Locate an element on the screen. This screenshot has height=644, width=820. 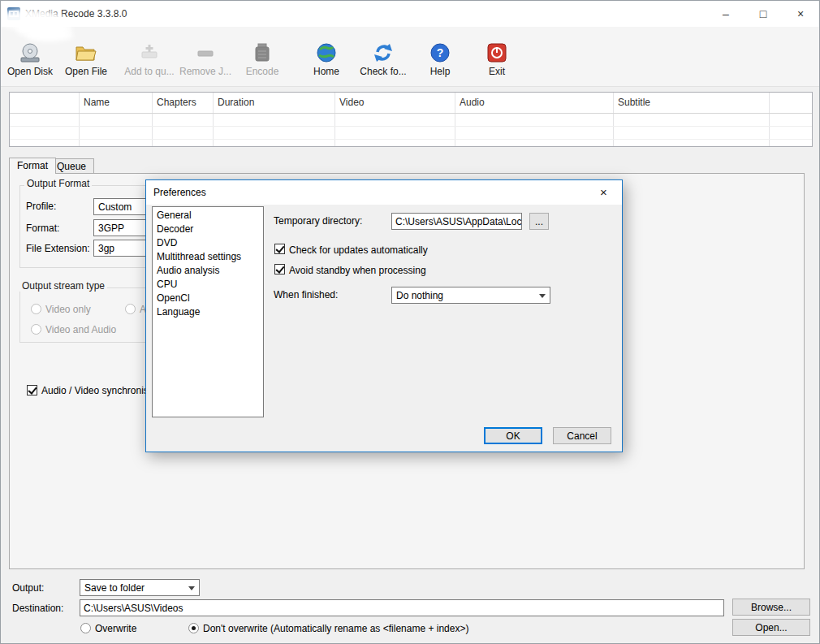
close-button: × is located at coordinates (801, 14).